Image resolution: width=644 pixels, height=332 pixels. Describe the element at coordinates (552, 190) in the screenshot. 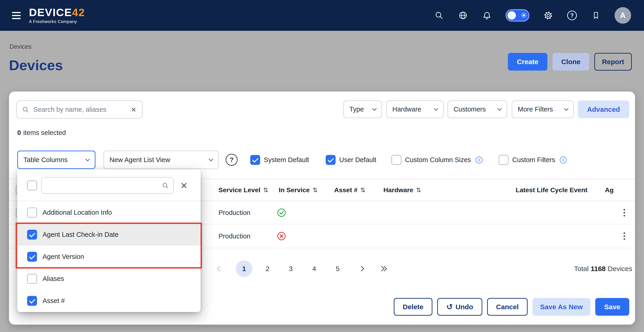

I see `column-header-latest-life-cycle-event: Latest Life Cycle Event` at that location.